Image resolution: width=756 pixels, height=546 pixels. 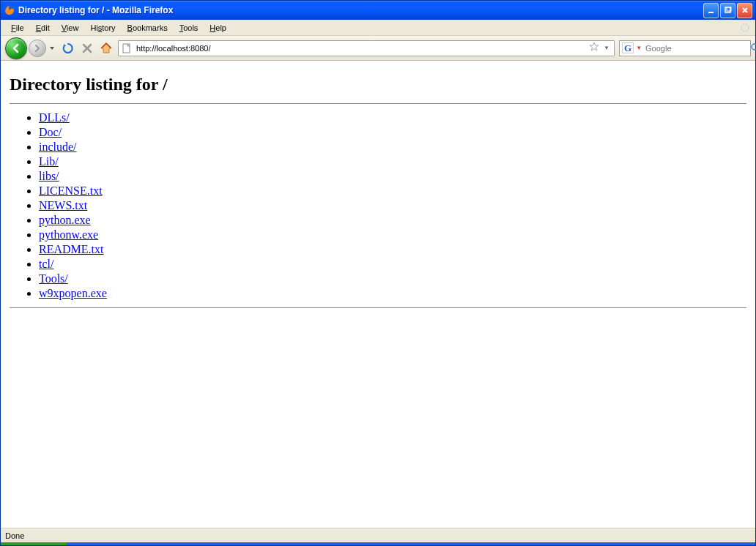 I want to click on list-item: Tools/, so click(x=393, y=279).